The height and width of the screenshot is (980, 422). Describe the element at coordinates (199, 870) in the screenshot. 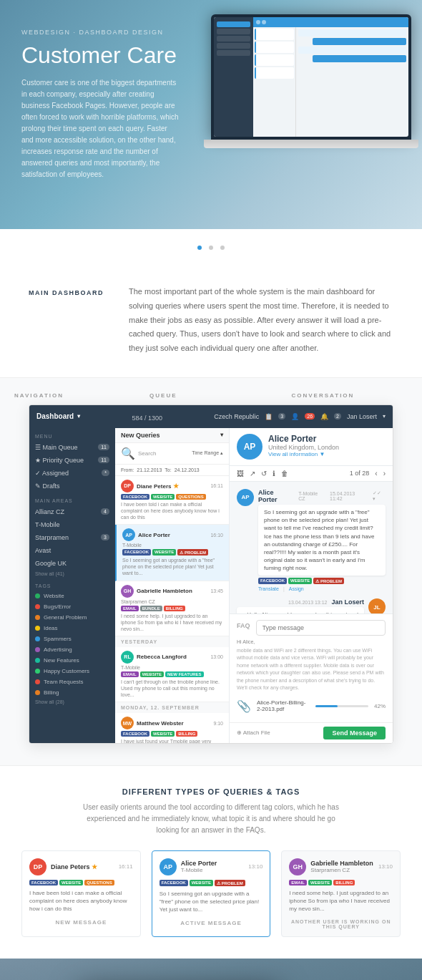

I see `tags-card-company: T-Mobile` at that location.